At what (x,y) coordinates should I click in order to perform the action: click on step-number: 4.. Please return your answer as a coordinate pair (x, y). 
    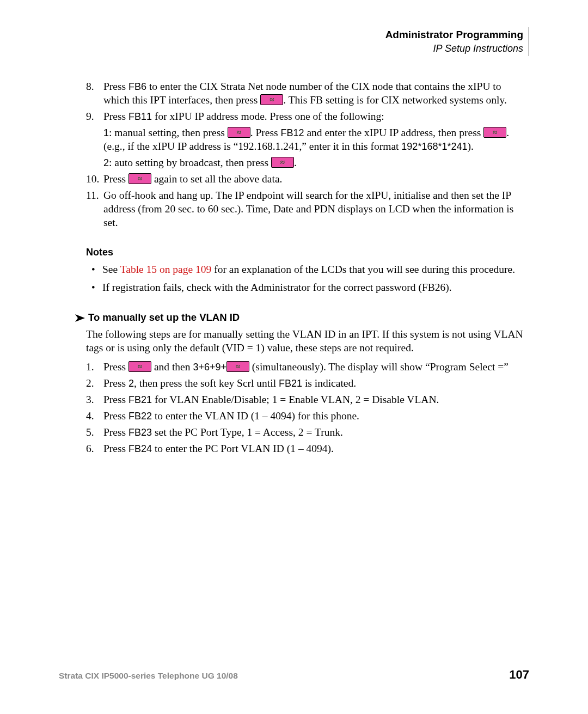
    Looking at the image, I should click on (90, 416).